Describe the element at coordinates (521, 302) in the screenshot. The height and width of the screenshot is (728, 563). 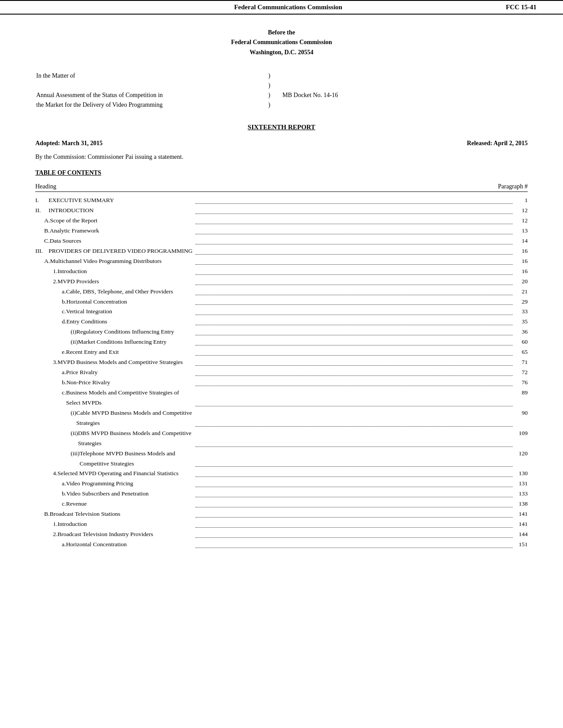
I see `toc-page: 29` at that location.